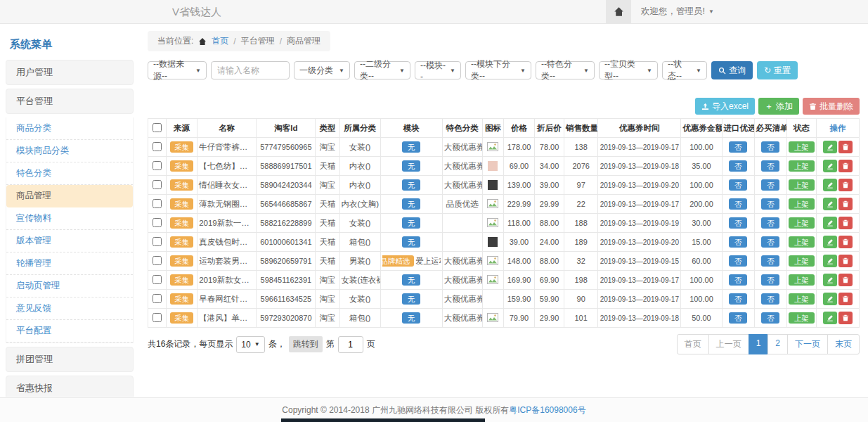 This screenshot has height=422, width=868. Describe the element at coordinates (70, 174) in the screenshot. I see `sidebar-item-2: 特色分类` at that location.